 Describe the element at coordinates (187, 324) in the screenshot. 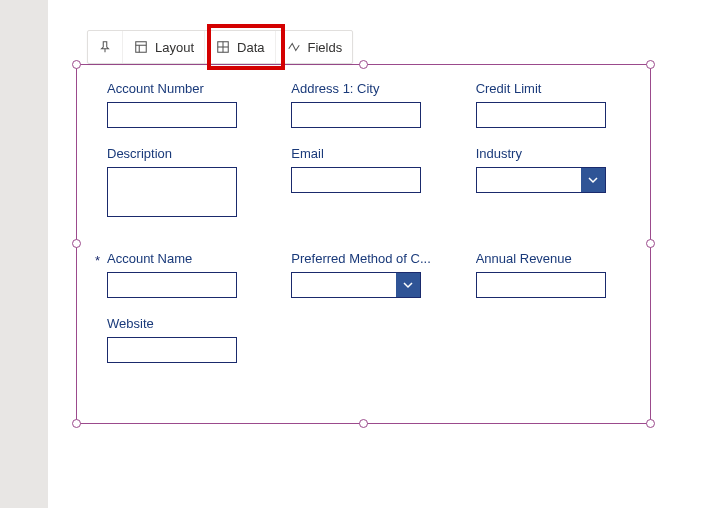

I see `field-label: Website` at that location.